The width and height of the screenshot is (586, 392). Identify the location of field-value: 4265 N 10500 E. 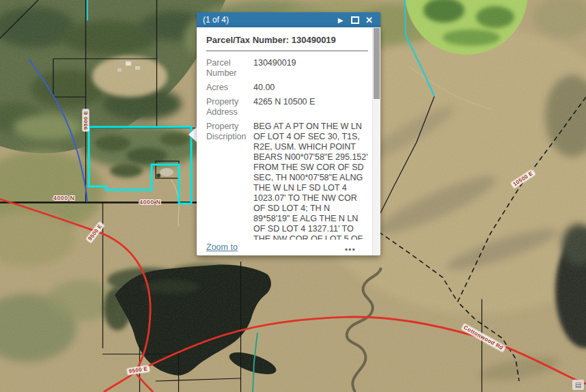
(311, 107).